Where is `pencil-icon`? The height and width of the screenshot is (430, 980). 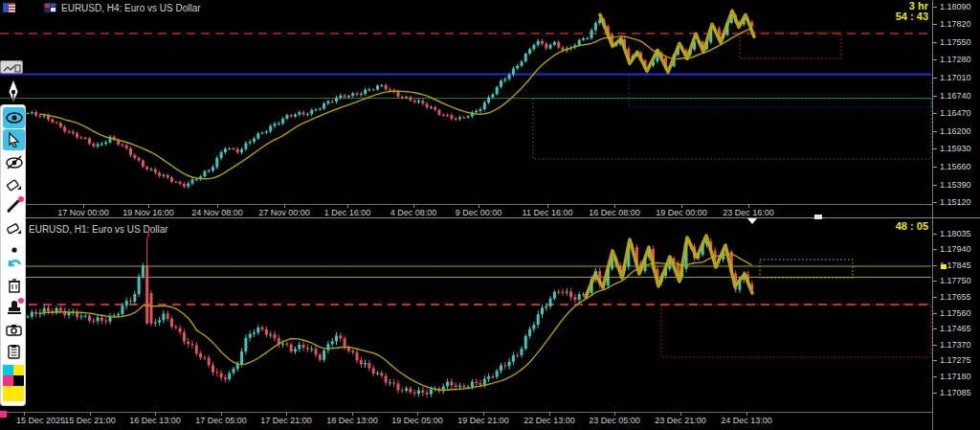 pencil-icon is located at coordinates (13, 206).